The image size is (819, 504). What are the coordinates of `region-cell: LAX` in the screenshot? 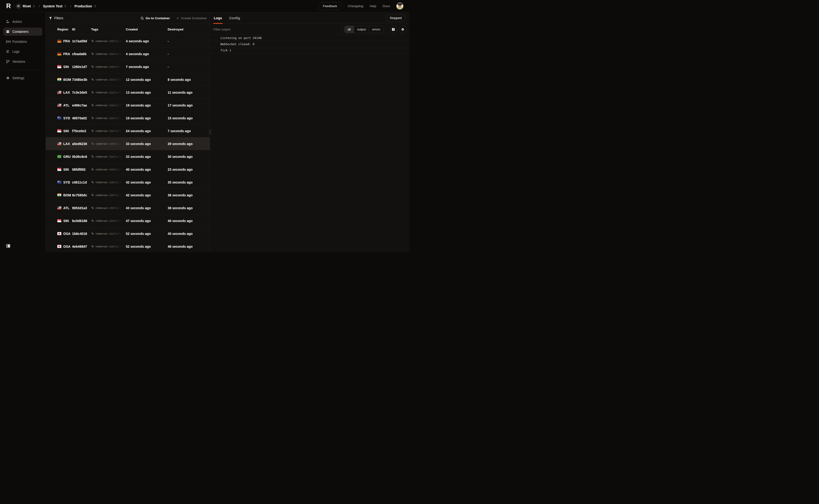 It's located at (65, 144).